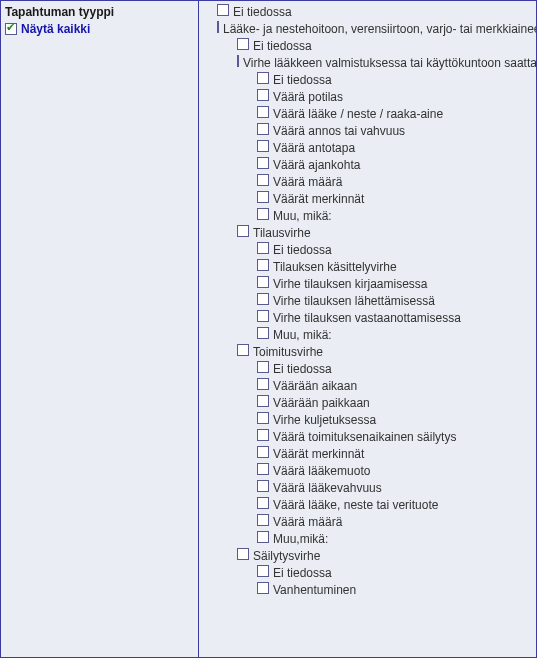 This screenshot has height=658, width=537. I want to click on tree-node: Väärä lääkemuoto, so click(368, 472).